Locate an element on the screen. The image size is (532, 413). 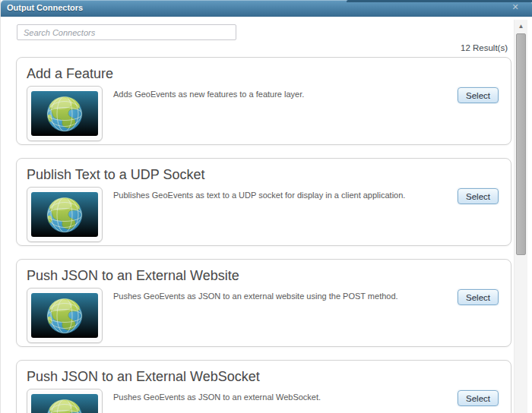
connector-title: Publish Text to a UDP Socket is located at coordinates (263, 175).